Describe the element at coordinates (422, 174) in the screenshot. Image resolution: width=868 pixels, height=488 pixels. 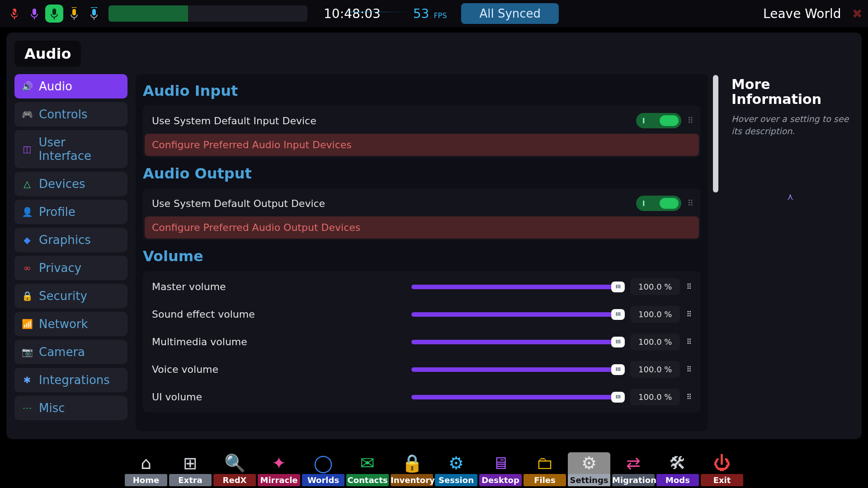
I see `section-audio-output-title: Audio Output` at that location.